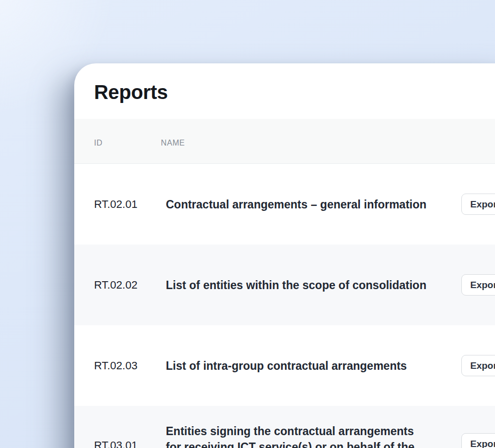 This screenshot has height=448, width=495. I want to click on row-name: Contractual arrangements – general infor…, so click(307, 204).